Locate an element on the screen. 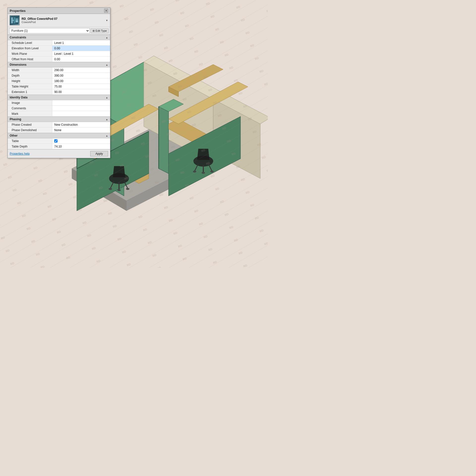 This screenshot has width=476, height=476. prop-table: Table is located at coordinates (59, 141).